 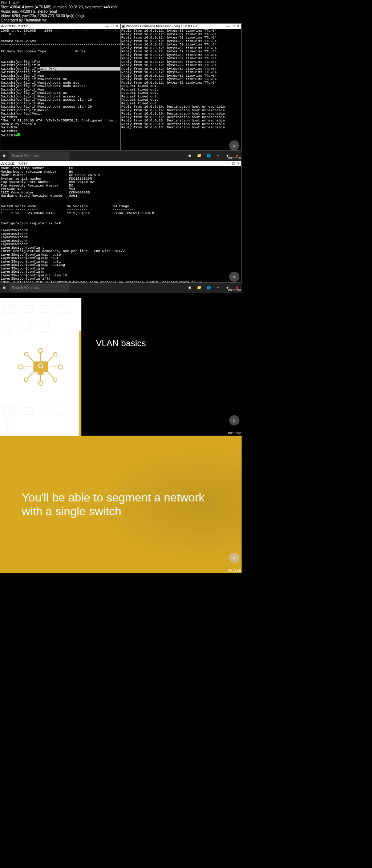 I want to click on timestamp-label: 00:00:34, so click(x=235, y=290).